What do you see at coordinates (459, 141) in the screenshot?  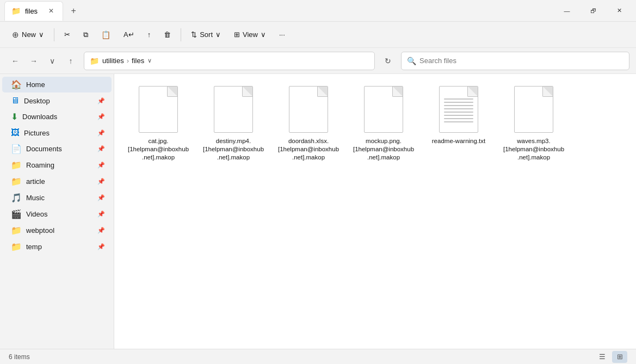 I see `file-name-readme: readme-warning.txt` at bounding box center [459, 141].